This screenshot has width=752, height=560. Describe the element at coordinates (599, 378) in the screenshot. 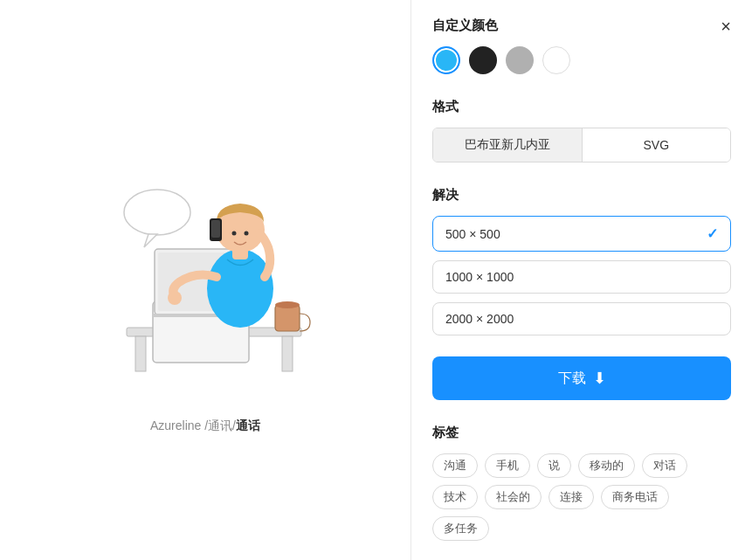

I see `download-icon: ⬇` at that location.